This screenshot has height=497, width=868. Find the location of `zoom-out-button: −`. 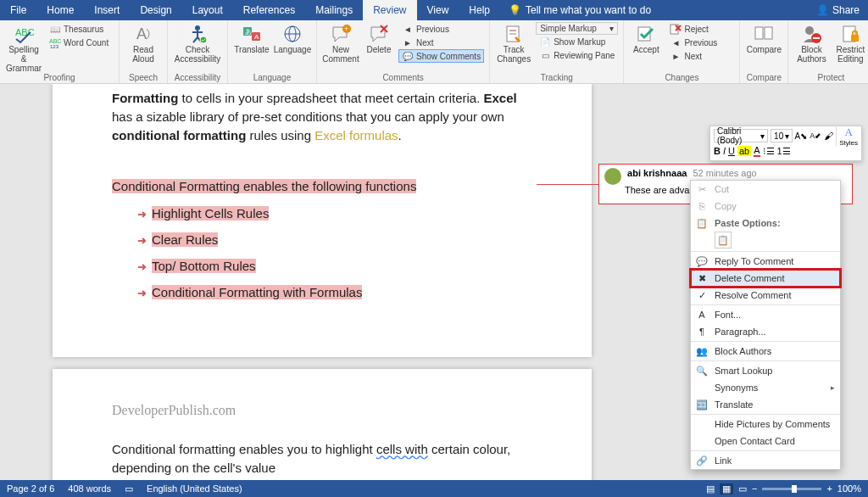

zoom-out-button: − is located at coordinates (754, 489).